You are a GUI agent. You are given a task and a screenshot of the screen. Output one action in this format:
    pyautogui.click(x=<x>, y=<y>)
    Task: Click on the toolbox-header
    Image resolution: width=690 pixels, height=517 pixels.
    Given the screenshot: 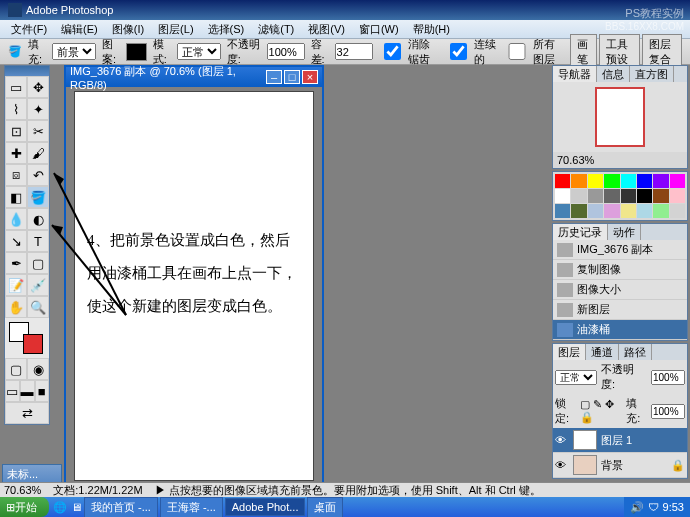 What is the action you would take?
    pyautogui.click(x=27, y=71)
    